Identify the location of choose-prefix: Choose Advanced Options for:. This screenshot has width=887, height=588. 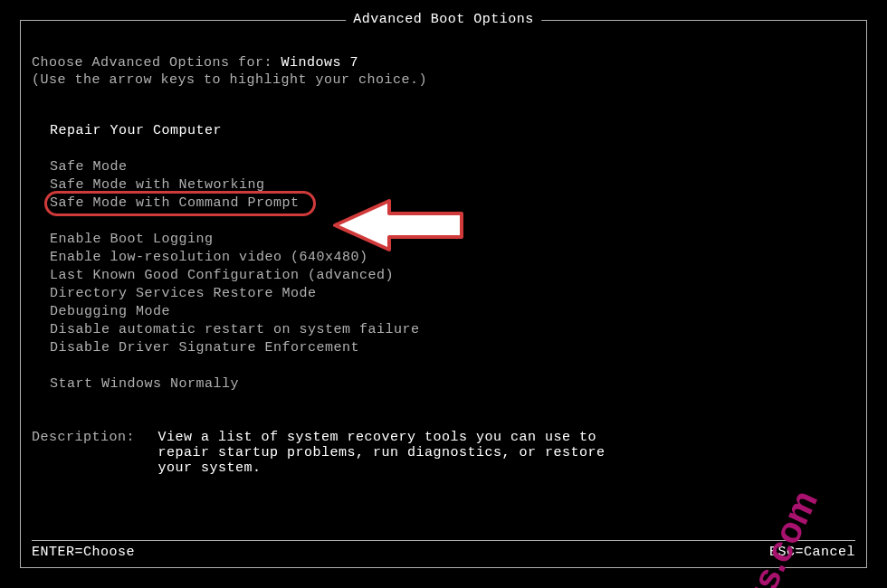
(157, 63).